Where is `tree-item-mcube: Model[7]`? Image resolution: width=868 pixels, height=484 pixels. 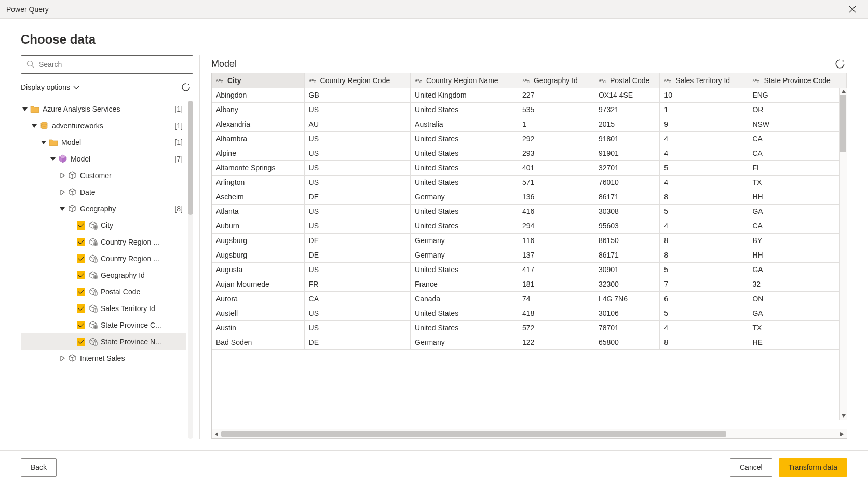 tree-item-mcube: Model[7] is located at coordinates (103, 159).